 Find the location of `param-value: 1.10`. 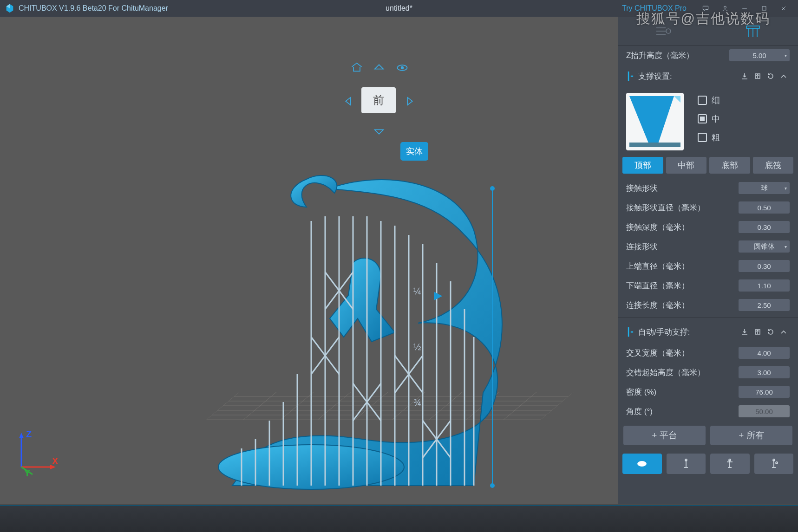

param-value: 1.10 is located at coordinates (764, 285).